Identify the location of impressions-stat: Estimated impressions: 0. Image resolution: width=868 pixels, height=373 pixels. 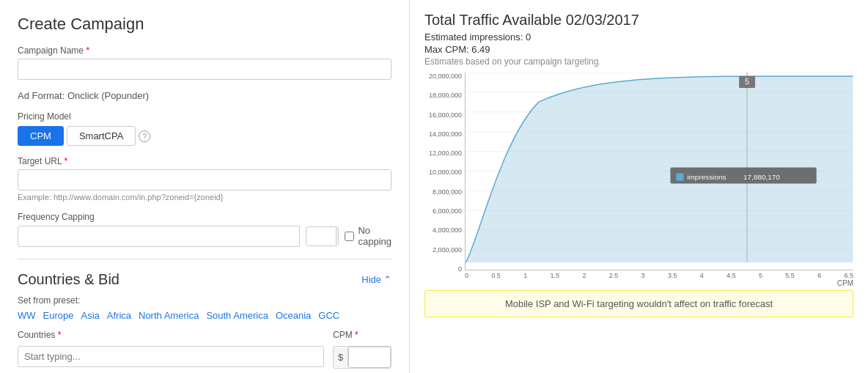
(639, 37).